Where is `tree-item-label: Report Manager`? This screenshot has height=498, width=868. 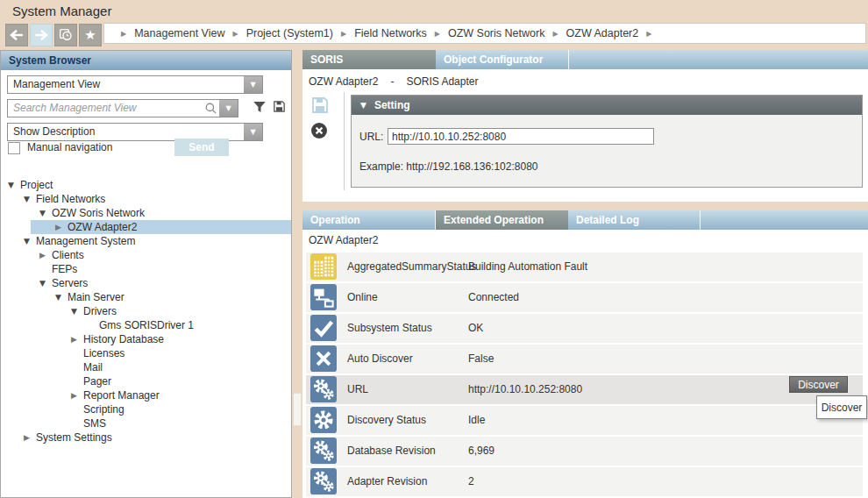 tree-item-label: Report Manager is located at coordinates (121, 395).